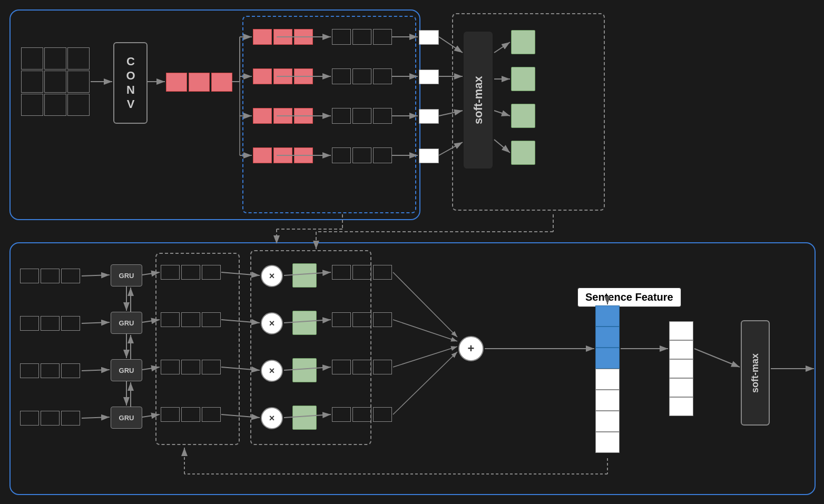  Describe the element at coordinates (126, 418) in the screenshot. I see `gru-4: GRU` at that location.